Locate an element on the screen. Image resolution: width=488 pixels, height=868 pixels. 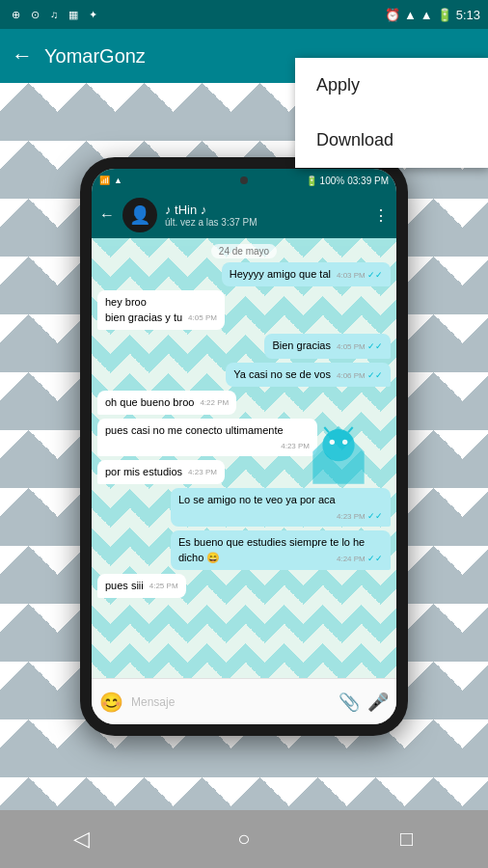
attach-button: 📎 is located at coordinates (349, 702).